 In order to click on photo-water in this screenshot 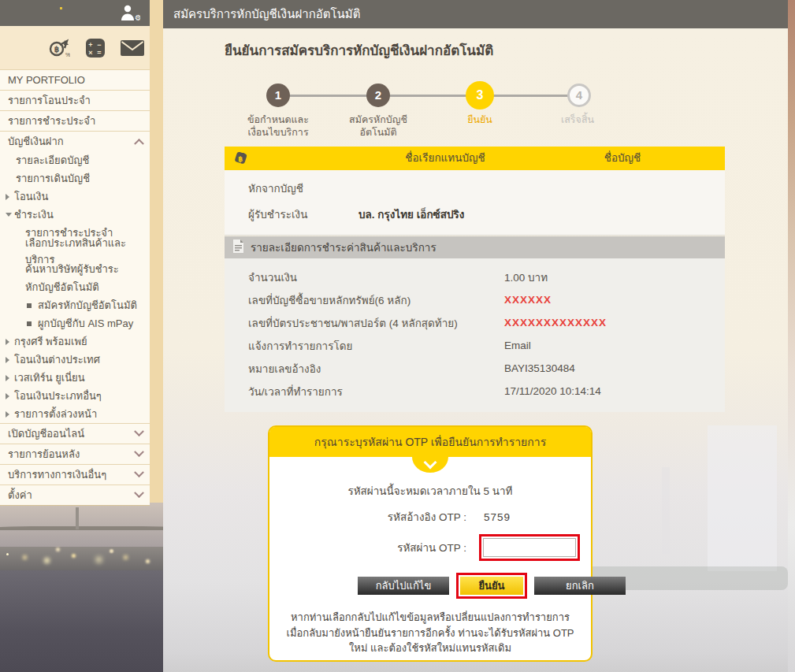, I will do `click(82, 621)`.